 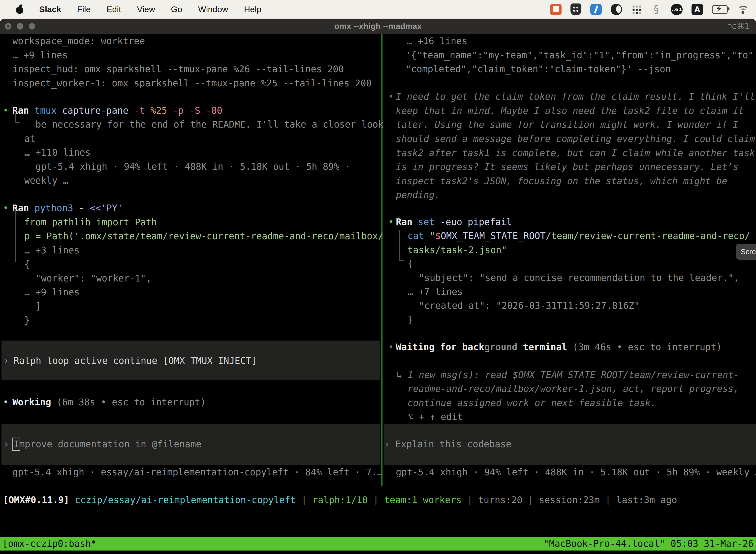 I want to click on terminal-text-line: inspect_hud: omx sparkshell --tmux-pane …, so click(x=178, y=69).